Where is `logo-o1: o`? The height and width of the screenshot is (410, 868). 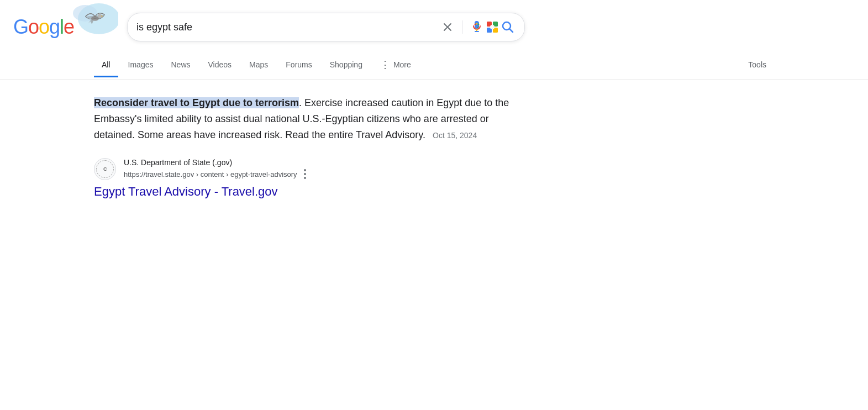
logo-o1: o is located at coordinates (33, 27).